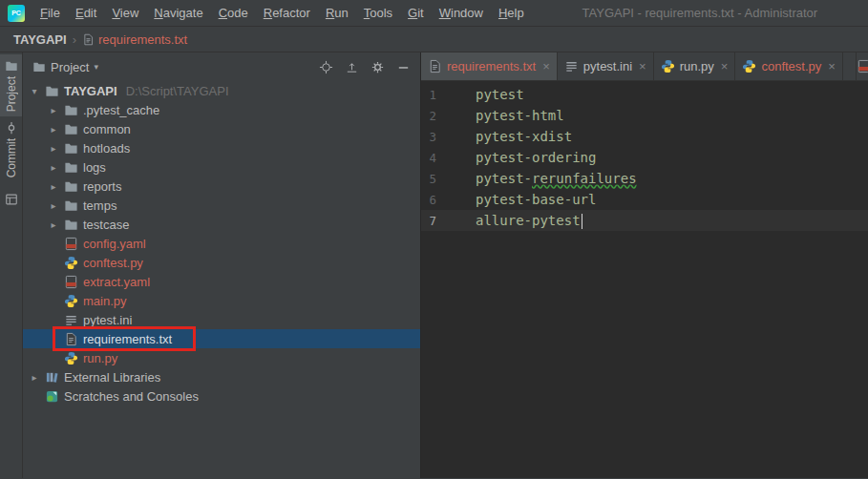 The width and height of the screenshot is (868, 479). I want to click on menu-item-file: File, so click(50, 13).